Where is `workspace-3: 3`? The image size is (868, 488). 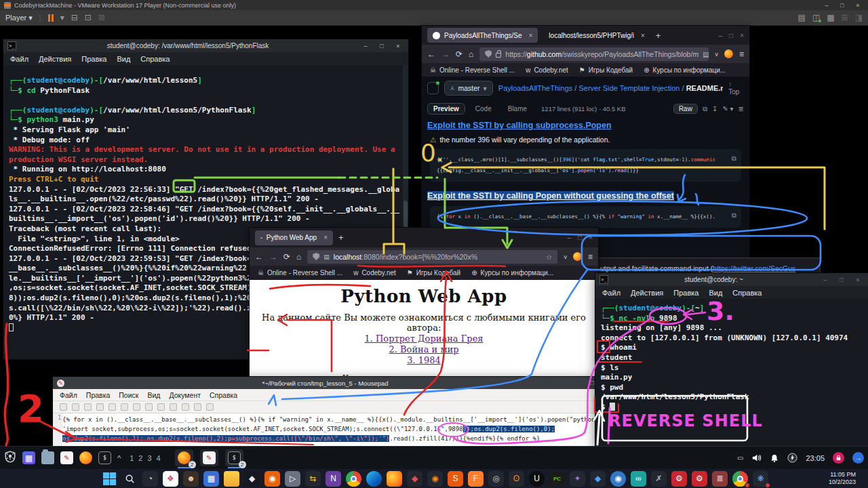
workspace-3: 3 is located at coordinates (149, 458).